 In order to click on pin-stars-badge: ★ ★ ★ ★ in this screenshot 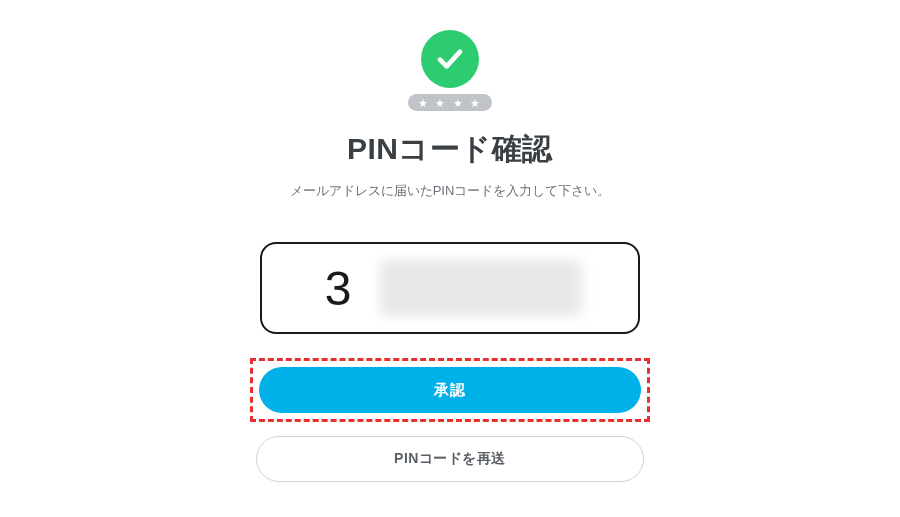, I will do `click(450, 102)`.